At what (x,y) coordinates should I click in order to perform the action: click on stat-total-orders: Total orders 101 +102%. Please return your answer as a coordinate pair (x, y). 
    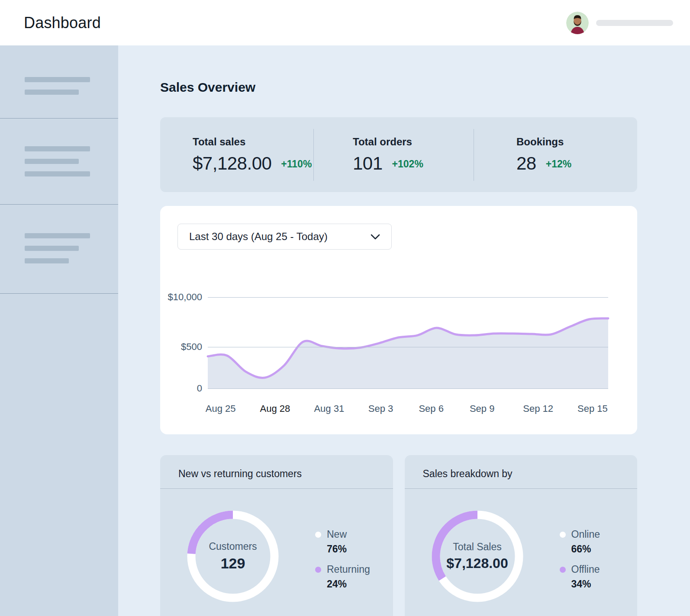
    Looking at the image, I should click on (394, 155).